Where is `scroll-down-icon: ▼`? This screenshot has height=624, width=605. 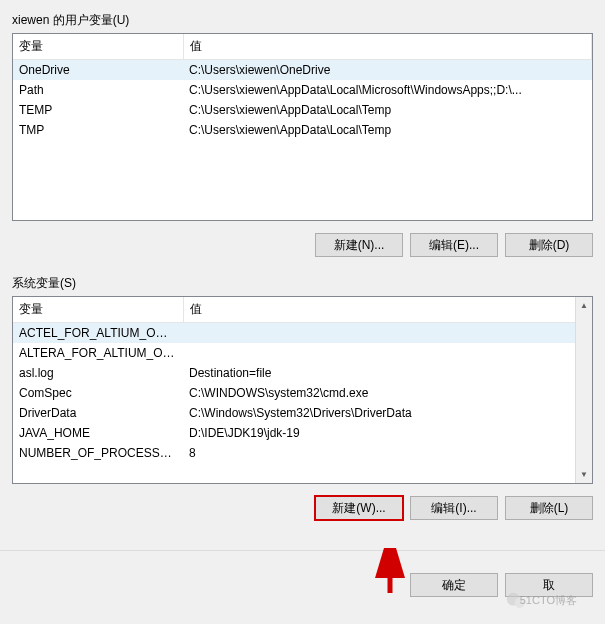
scroll-down-icon: ▼ is located at coordinates (584, 474).